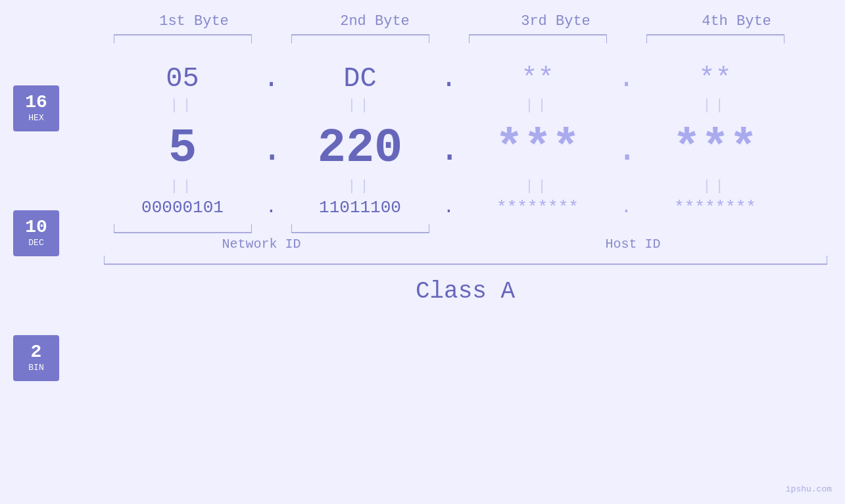 This screenshot has height=504, width=845. I want to click on bin-b3: ********, so click(538, 208).